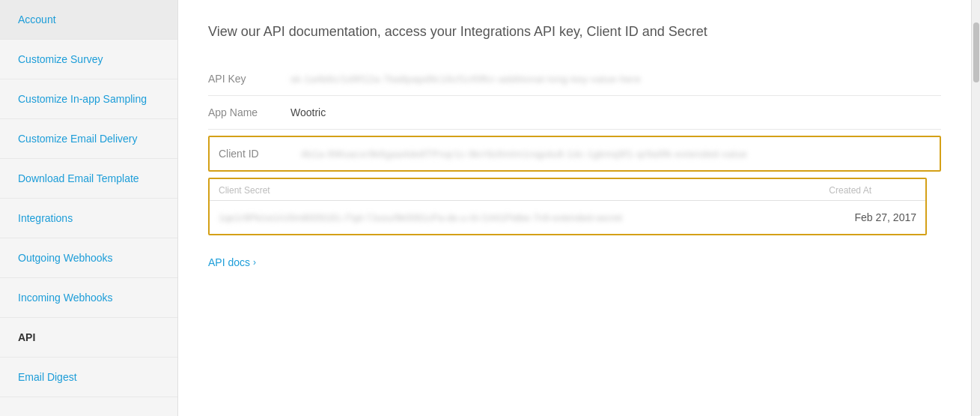 This screenshot has height=416, width=980. What do you see at coordinates (567, 190) in the screenshot?
I see `secret-table-header: Client Secret Created At` at bounding box center [567, 190].